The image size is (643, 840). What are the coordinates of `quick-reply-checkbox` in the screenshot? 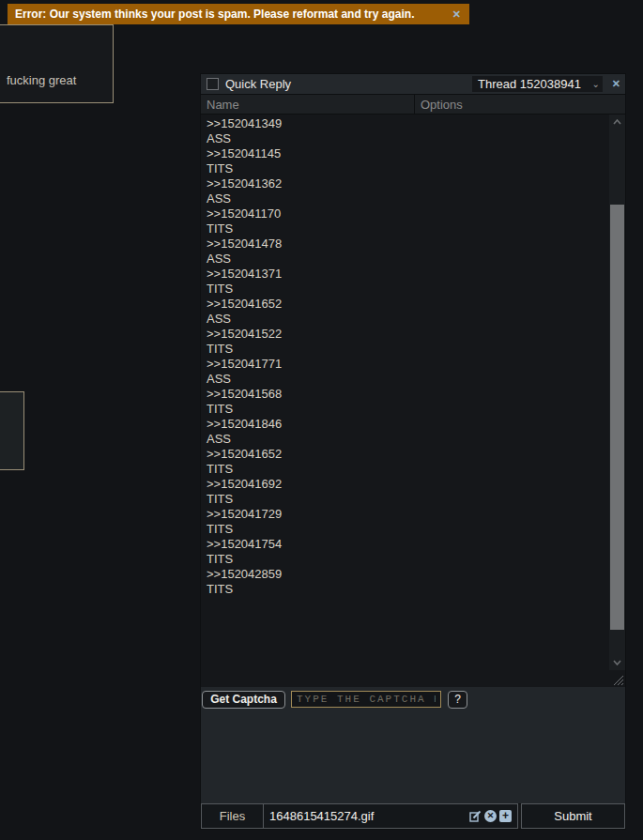 It's located at (212, 84).